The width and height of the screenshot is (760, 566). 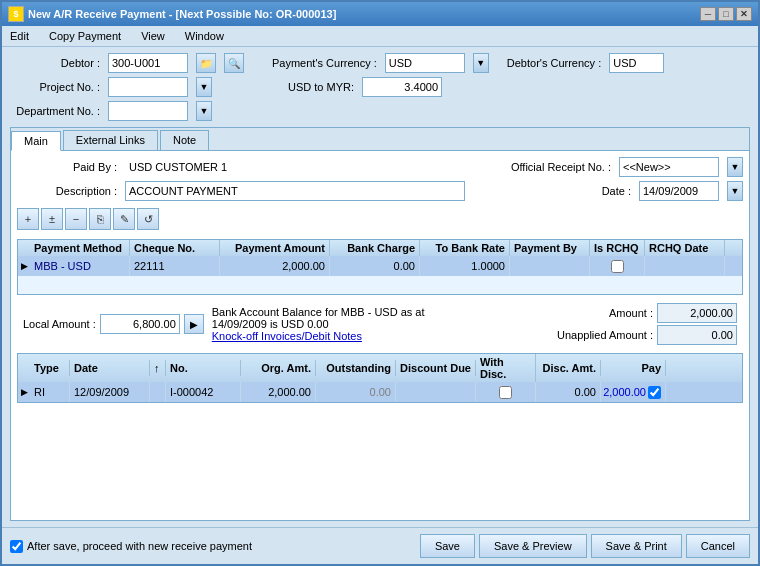 What do you see at coordinates (131, 546) in the screenshot?
I see `checkbox-area: After save, proceed with new receive pay…` at bounding box center [131, 546].